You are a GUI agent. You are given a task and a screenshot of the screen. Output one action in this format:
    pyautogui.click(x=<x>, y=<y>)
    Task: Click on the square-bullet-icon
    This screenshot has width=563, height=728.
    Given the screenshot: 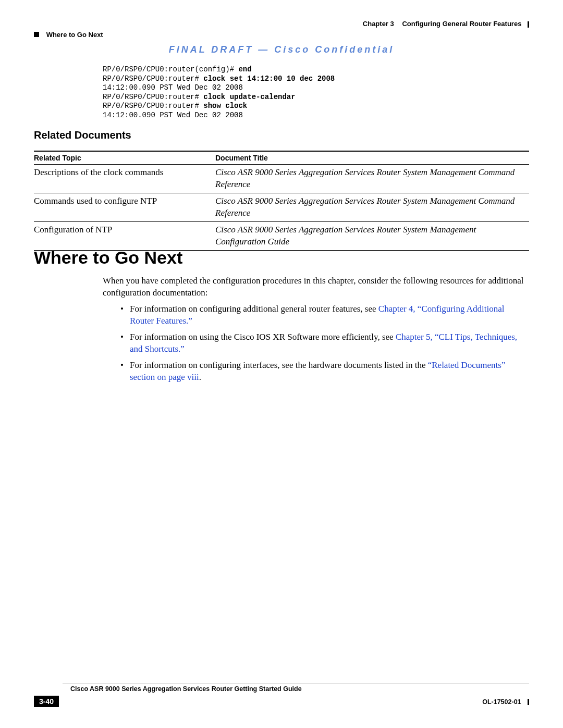 What is the action you would take?
    pyautogui.click(x=36, y=34)
    